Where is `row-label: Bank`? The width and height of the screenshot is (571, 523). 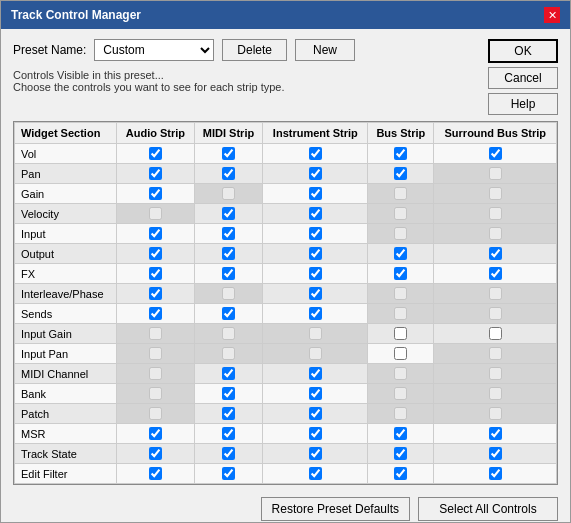 row-label: Bank is located at coordinates (66, 394).